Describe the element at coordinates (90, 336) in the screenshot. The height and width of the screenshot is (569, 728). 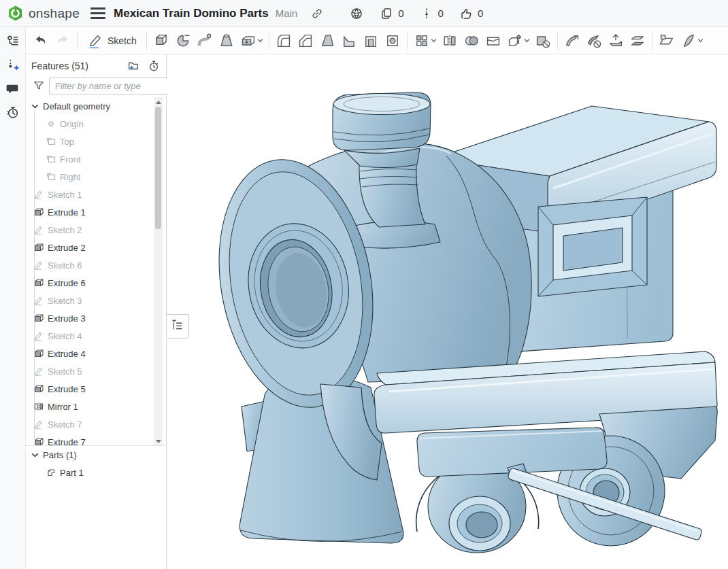
I see `feature-tree-item-sketch-4: Sketch 4` at that location.